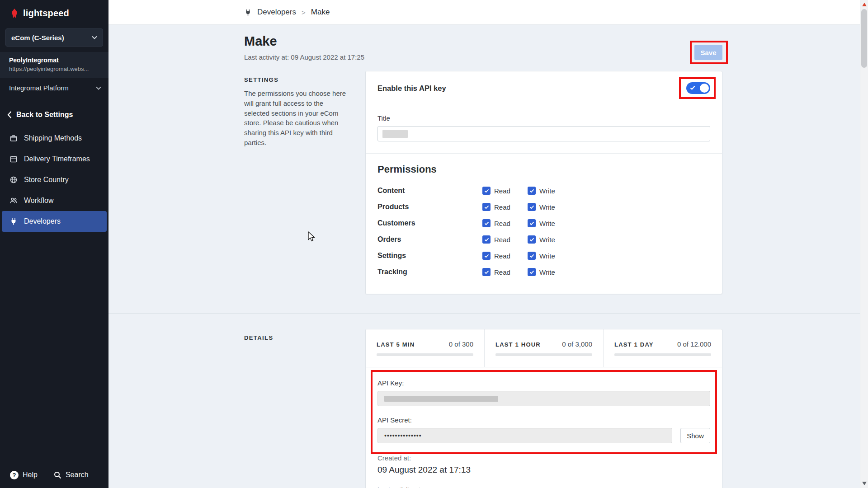  Describe the element at coordinates (14, 201) in the screenshot. I see `people-icon` at that location.